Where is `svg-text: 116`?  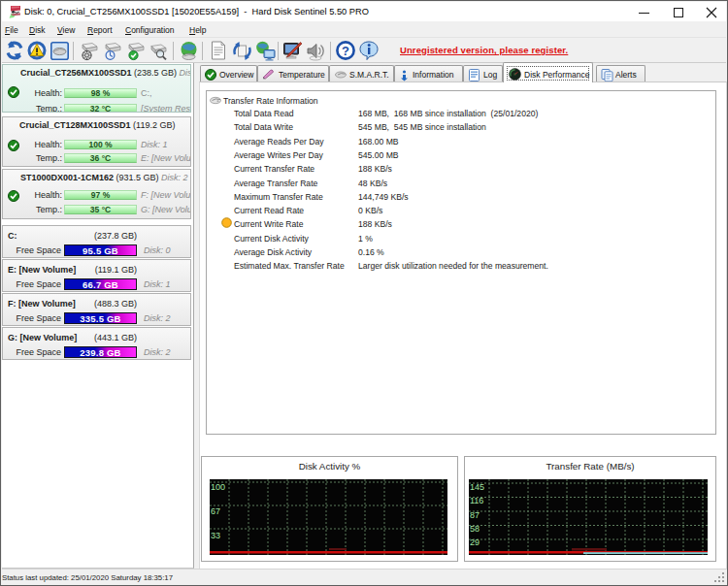 svg-text: 116 is located at coordinates (477, 501).